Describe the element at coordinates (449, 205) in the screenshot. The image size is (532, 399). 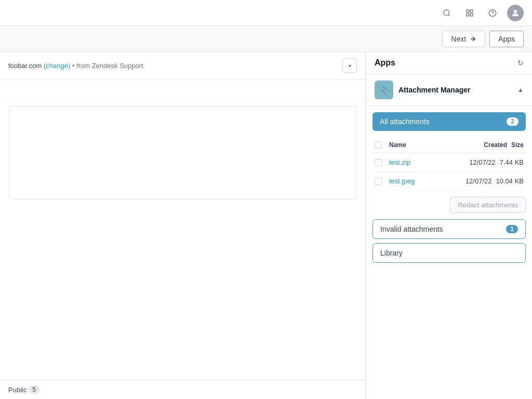
I see `redact-section: Redact attachments` at that location.